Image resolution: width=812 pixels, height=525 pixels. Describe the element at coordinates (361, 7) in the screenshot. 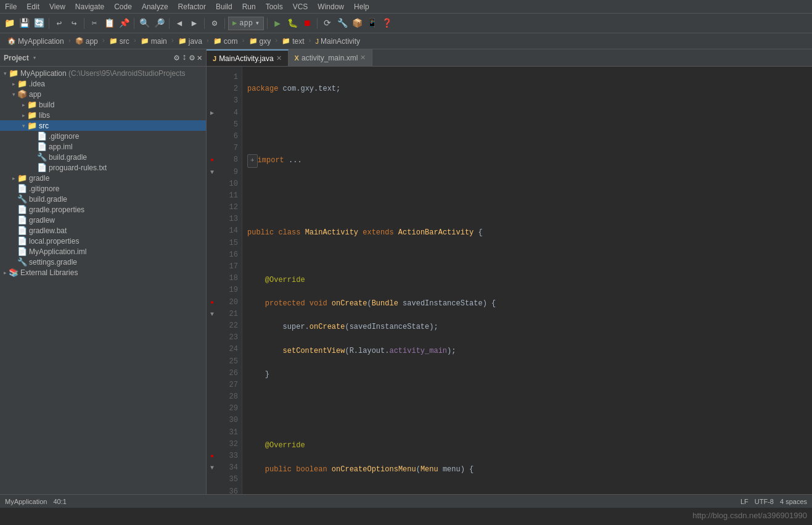

I see `menu-help: Help` at that location.